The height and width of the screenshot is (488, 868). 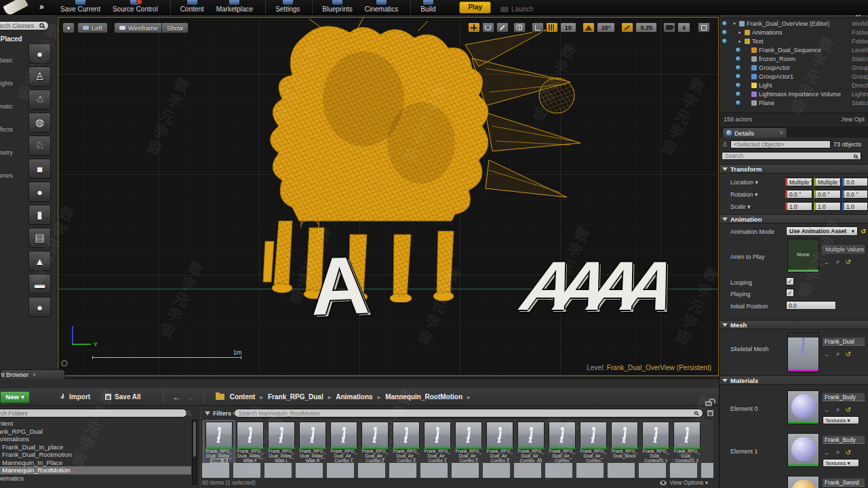 What do you see at coordinates (96, 439) in the screenshot?
I see `folder-tree-item: Animations` at bounding box center [96, 439].